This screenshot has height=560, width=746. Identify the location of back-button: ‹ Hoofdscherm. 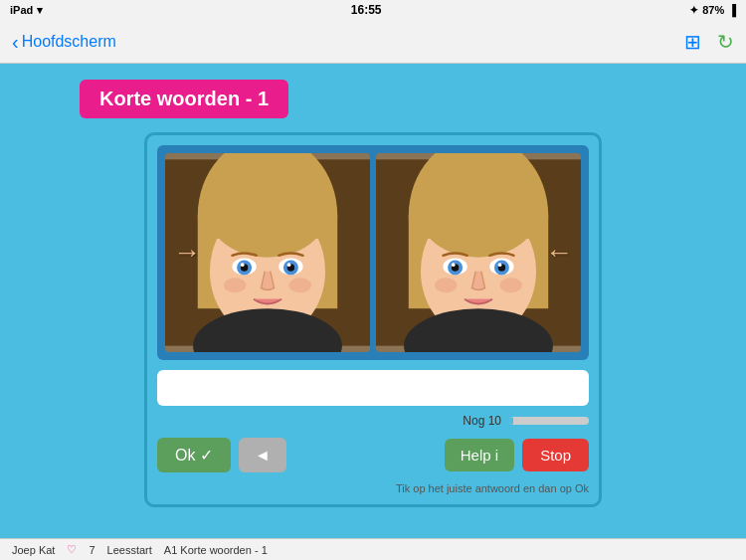
(64, 42).